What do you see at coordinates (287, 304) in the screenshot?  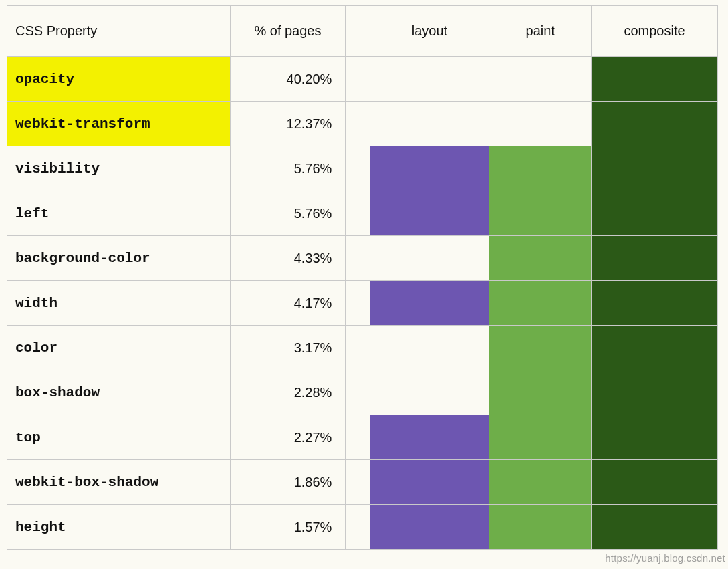 I see `cell-percent: 4.17%` at bounding box center [287, 304].